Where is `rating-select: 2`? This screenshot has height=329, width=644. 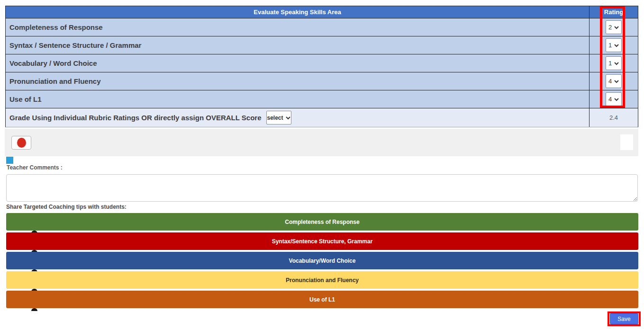 rating-select: 2 is located at coordinates (614, 27).